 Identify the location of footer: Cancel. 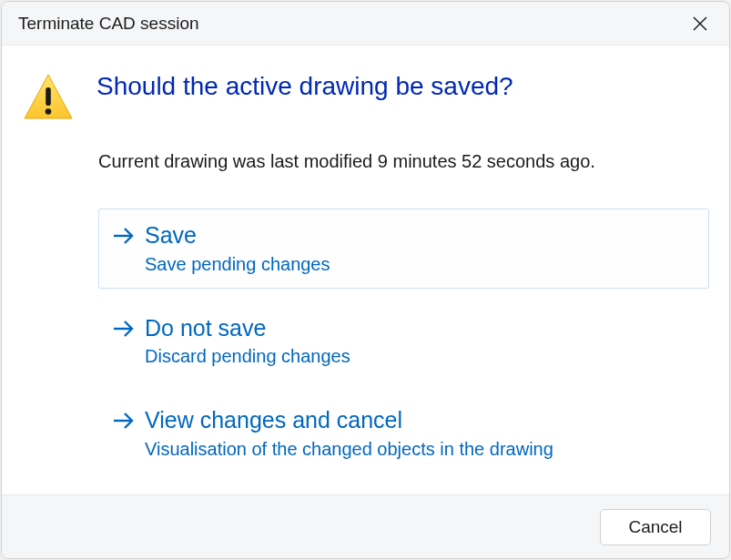
(366, 526).